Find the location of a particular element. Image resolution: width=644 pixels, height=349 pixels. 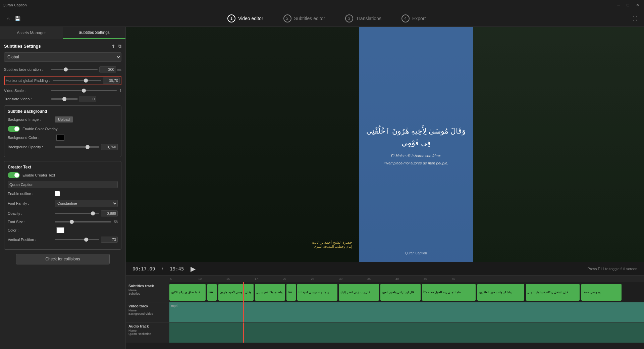

subtitle-bg-title: Subtitle Background is located at coordinates (63, 111).